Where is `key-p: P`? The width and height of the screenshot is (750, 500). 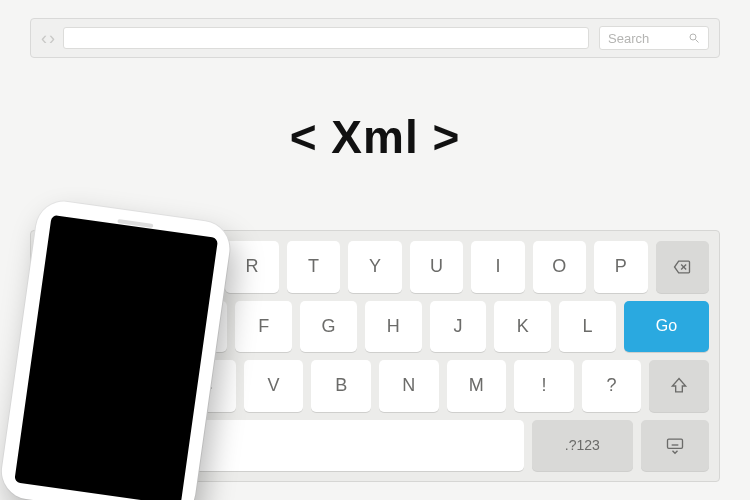
key-p: P is located at coordinates (620, 267).